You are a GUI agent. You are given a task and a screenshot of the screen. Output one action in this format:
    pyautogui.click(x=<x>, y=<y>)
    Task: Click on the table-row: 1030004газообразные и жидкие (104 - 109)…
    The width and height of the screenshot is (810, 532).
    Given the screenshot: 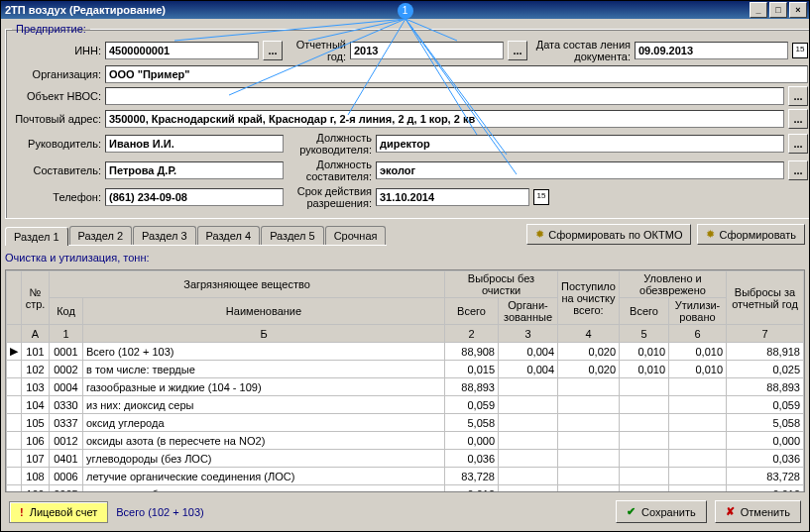 What is the action you would take?
    pyautogui.click(x=405, y=387)
    